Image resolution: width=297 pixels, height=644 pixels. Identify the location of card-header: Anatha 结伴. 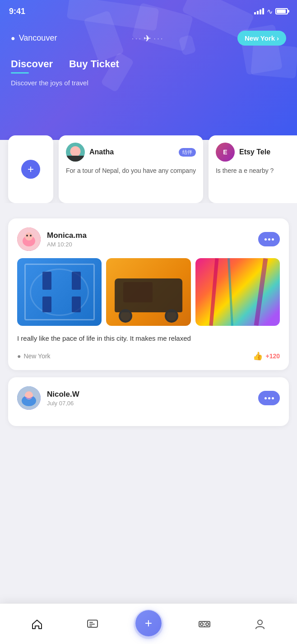
(131, 152).